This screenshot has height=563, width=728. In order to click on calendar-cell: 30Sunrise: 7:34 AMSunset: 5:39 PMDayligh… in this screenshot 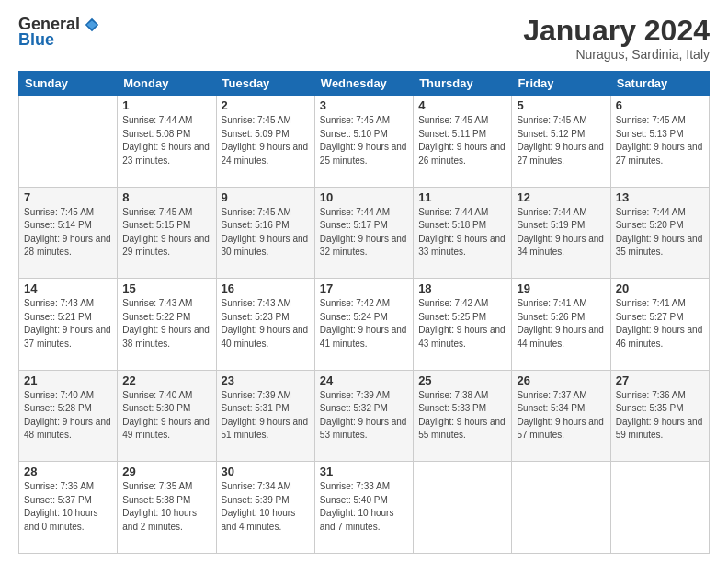, I will do `click(265, 508)`.